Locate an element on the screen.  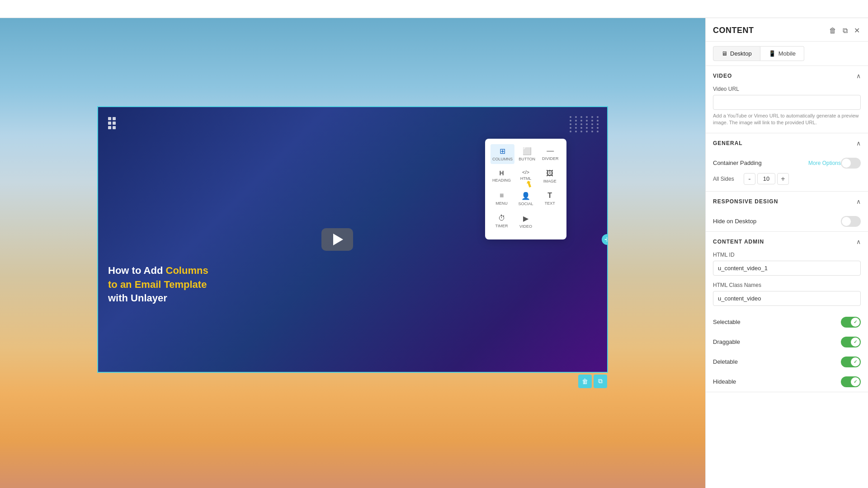
video-title-block: How to Add Columns to an Email Template … is located at coordinates (231, 285).